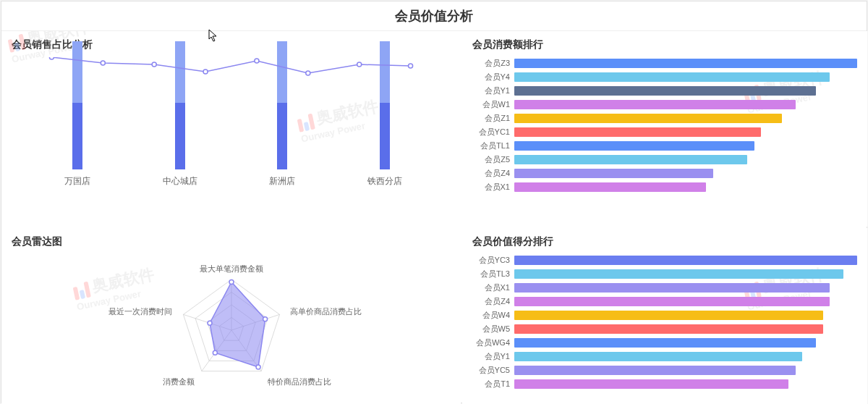 The height and width of the screenshot is (404, 868). I want to click on combo-category-label: 铁西分店, so click(385, 181).